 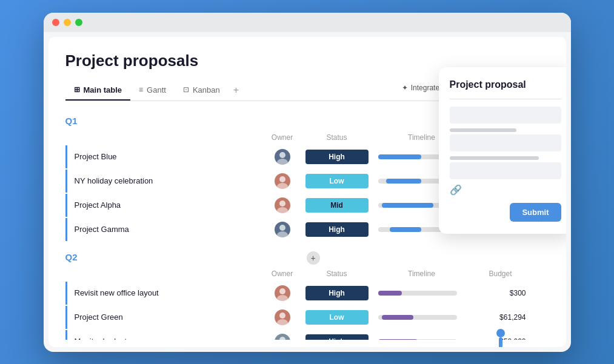 What do you see at coordinates (506, 85) in the screenshot?
I see `proposal-panel-title: Project proposal` at bounding box center [506, 85].